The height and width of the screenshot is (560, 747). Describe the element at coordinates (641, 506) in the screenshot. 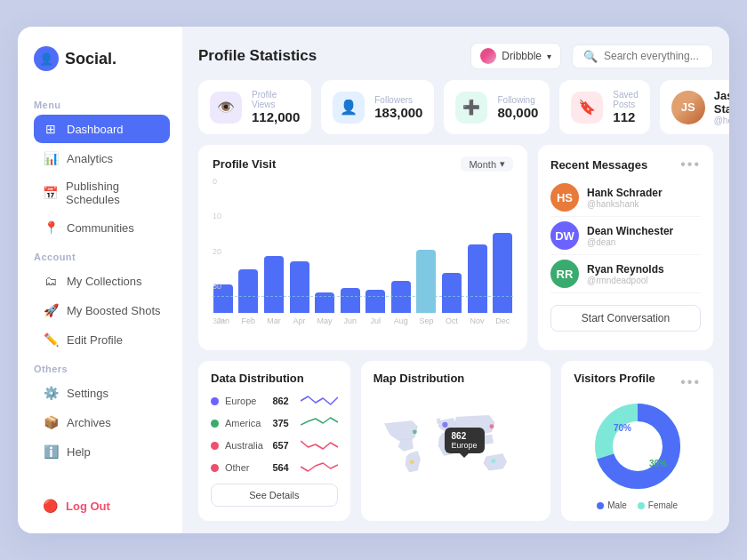

I see `female-dot` at that location.